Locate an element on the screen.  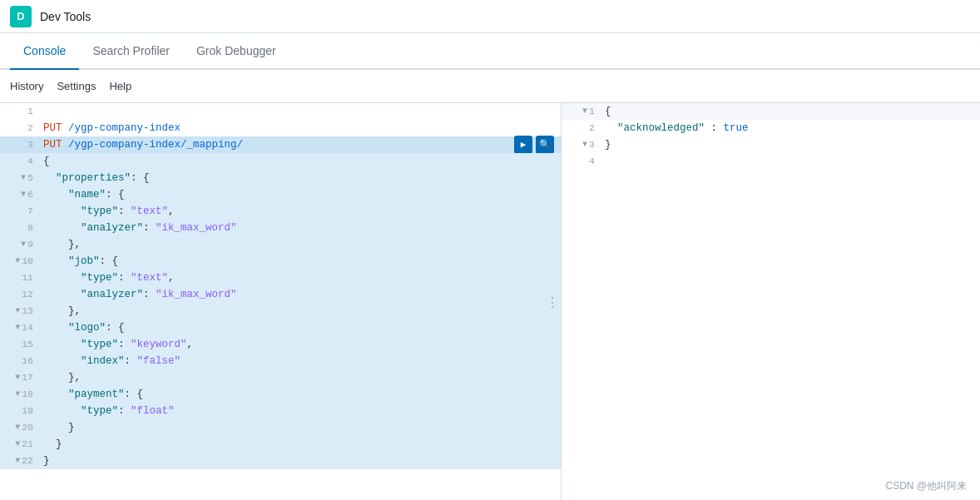
line-number: 19 is located at coordinates (20, 411).